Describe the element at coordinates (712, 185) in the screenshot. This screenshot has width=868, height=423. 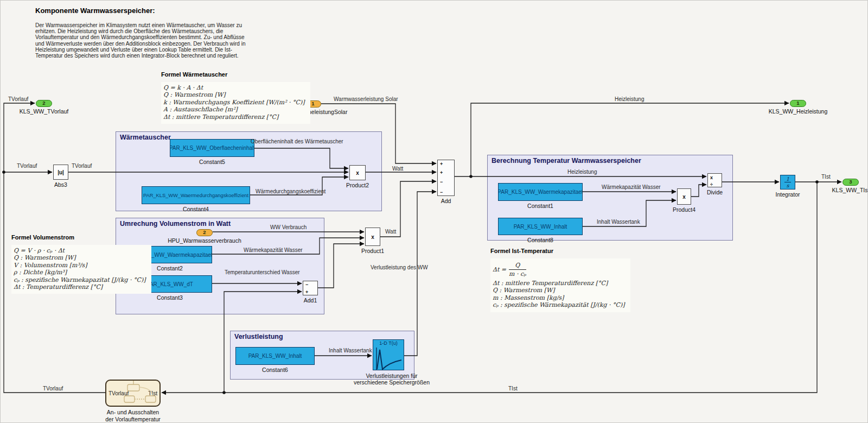
I see `operator-port-sign: ÷` at that location.